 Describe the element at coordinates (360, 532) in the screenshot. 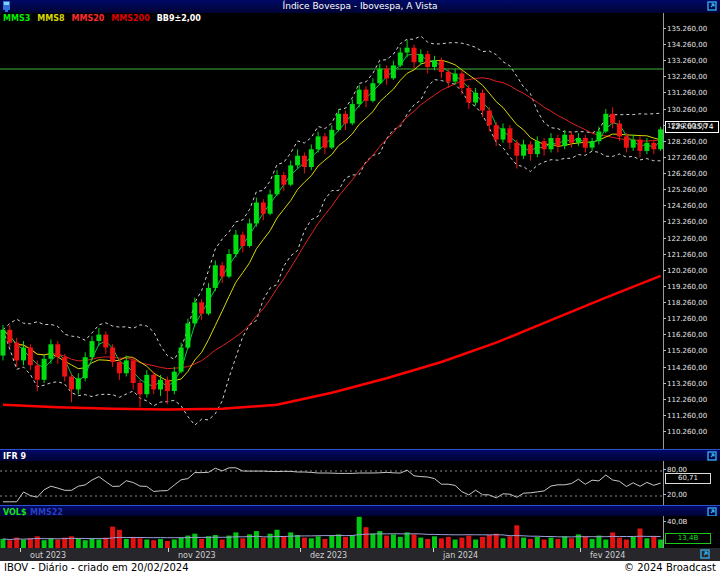

I see `volume-panel: 40,0B 13,4B` at that location.